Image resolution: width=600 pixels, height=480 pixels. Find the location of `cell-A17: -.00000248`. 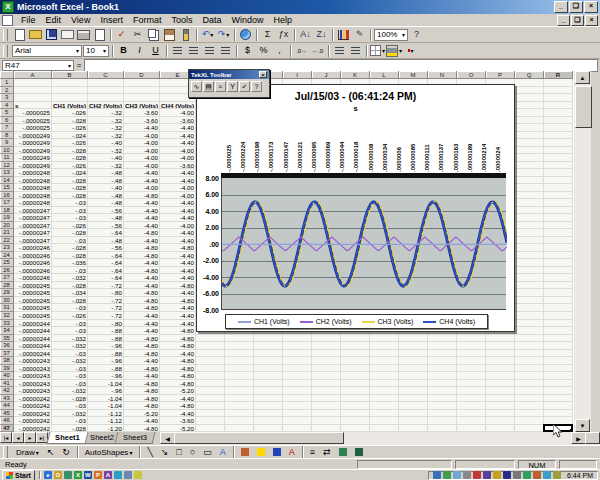

cell-A17: -.00000248 is located at coordinates (33, 203).